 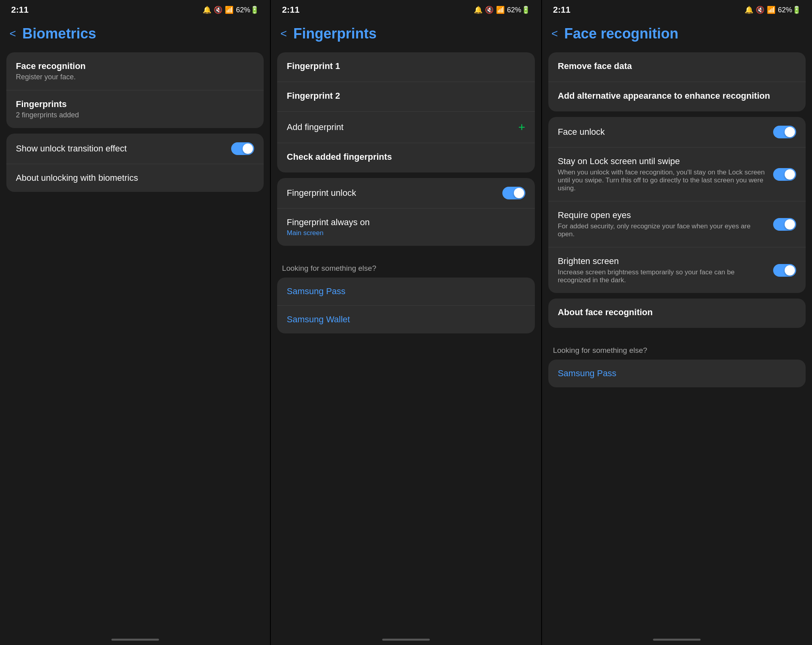 What do you see at coordinates (402, 127) in the screenshot?
I see `add-fingerprint-label: Add fingerprint` at bounding box center [402, 127].